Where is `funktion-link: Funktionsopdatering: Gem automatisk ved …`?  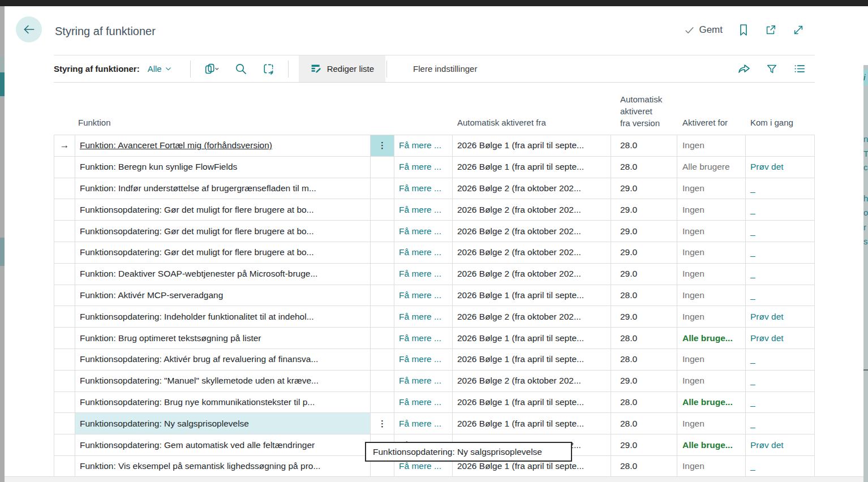 funktion-link: Funktionsopdatering: Gem automatisk ved … is located at coordinates (197, 445).